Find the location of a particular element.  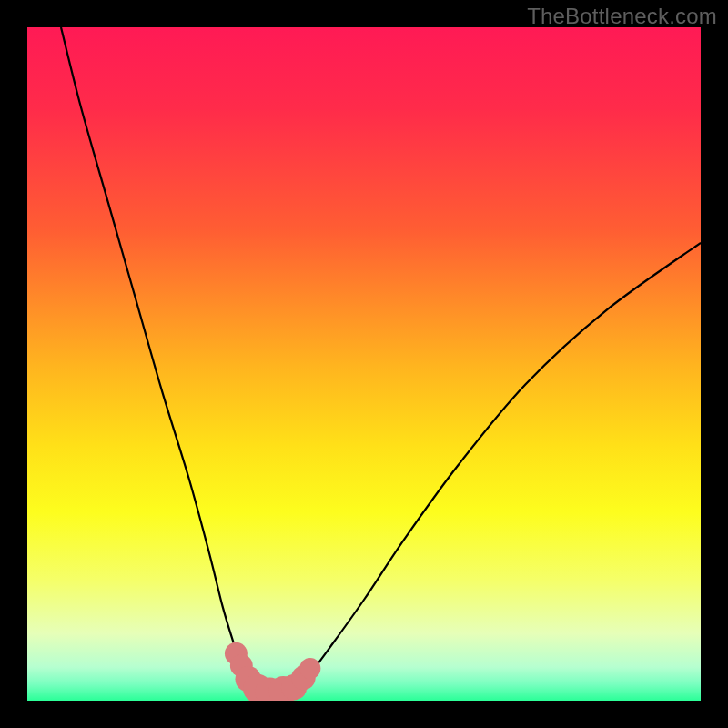

marker-layer is located at coordinates (273, 672).